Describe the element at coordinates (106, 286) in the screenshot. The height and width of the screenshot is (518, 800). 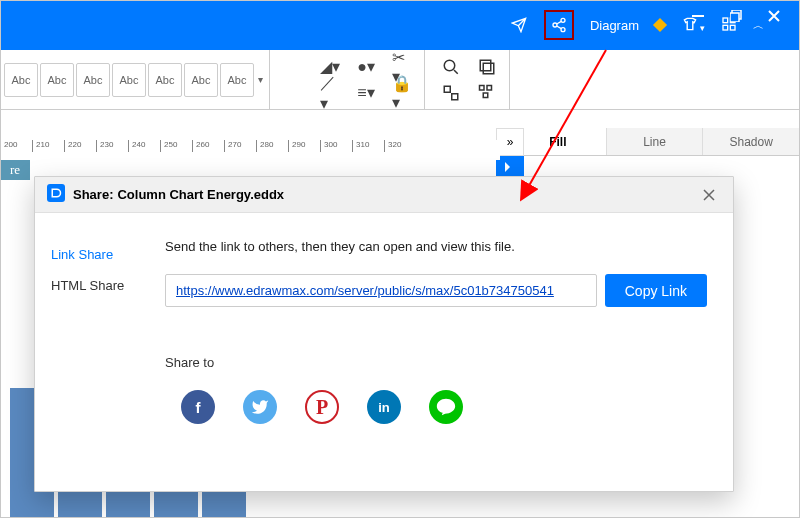
I see `tab-html-share: HTML Share` at that location.